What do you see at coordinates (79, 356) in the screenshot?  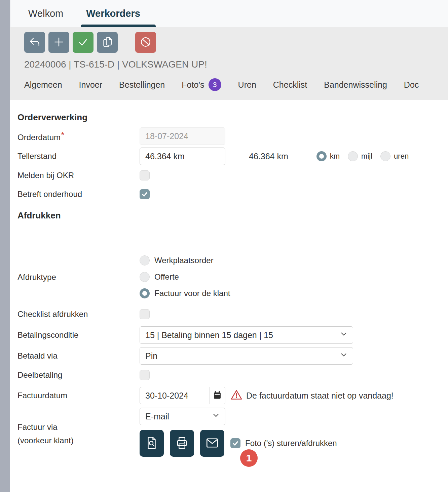 I see `betaald-via-label: Betaald via` at bounding box center [79, 356].